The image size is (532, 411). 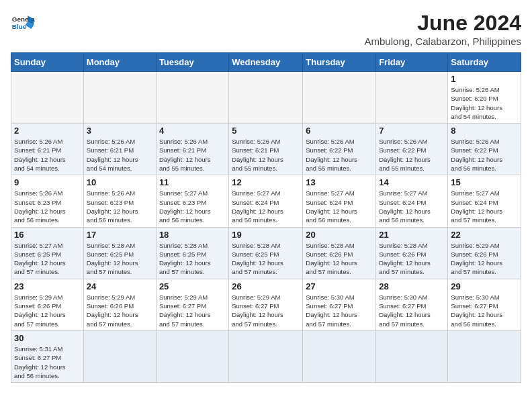 I want to click on calendar-day-cell: 4Sunrise: 5:26 AM Sunset: 6:21 PM Daylig…, so click(x=192, y=149).